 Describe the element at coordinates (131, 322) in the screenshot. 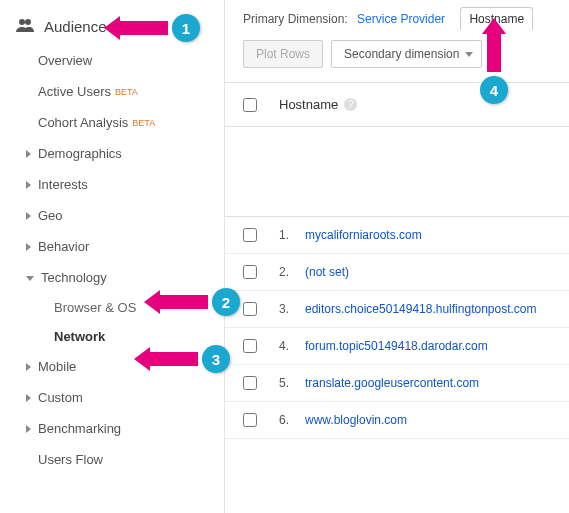

I see `sidebar-sublist-technology: Browser & OS Network` at that location.